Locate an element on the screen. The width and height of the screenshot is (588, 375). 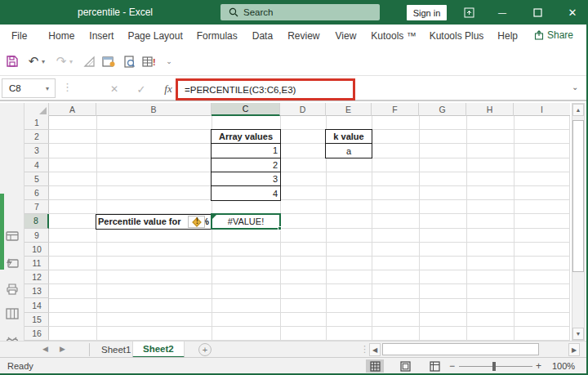
row-header-11: 11 is located at coordinates (37, 263).